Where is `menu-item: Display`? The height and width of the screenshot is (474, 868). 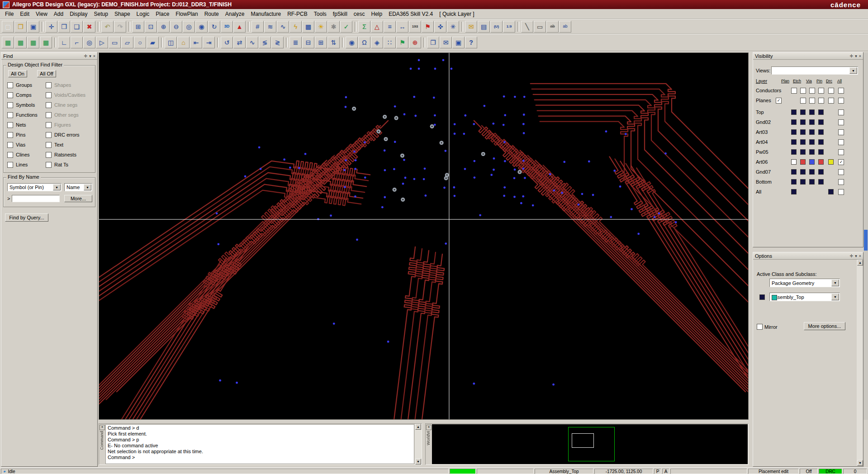
menu-item: Display is located at coordinates (79, 14).